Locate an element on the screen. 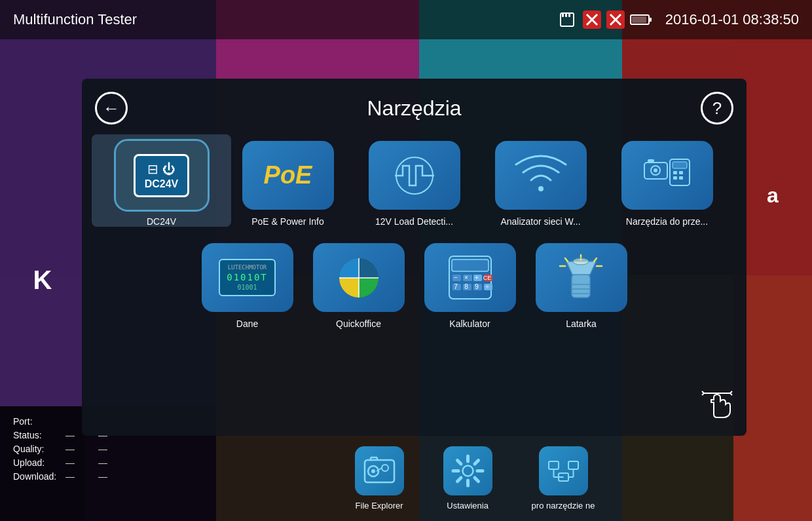 The width and height of the screenshot is (812, 521). upload-val1: — is located at coordinates (79, 463).